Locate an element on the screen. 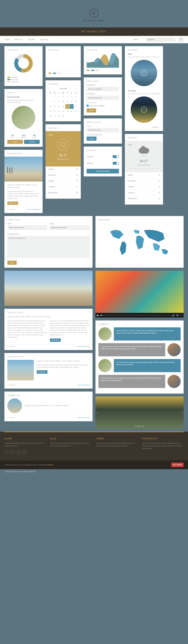 This screenshot has height=644, width=188. follow-button: Follow is located at coordinates (15, 142).